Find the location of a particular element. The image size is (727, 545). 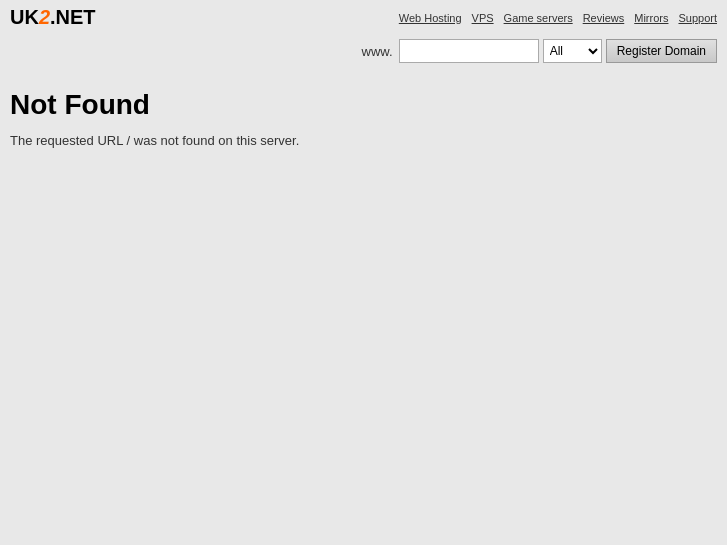

nav-game-servers: Game servers is located at coordinates (538, 18).